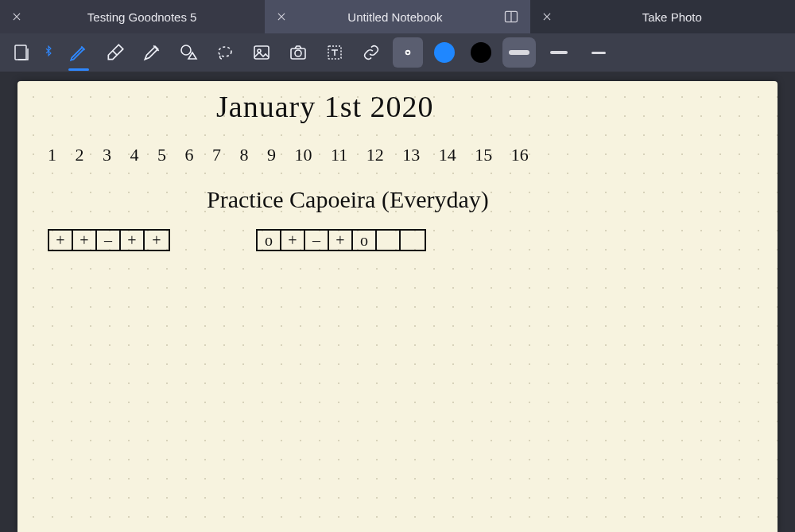 This screenshot has width=795, height=532. I want to click on tab-left: Testing Goodnotes 5, so click(132, 17).